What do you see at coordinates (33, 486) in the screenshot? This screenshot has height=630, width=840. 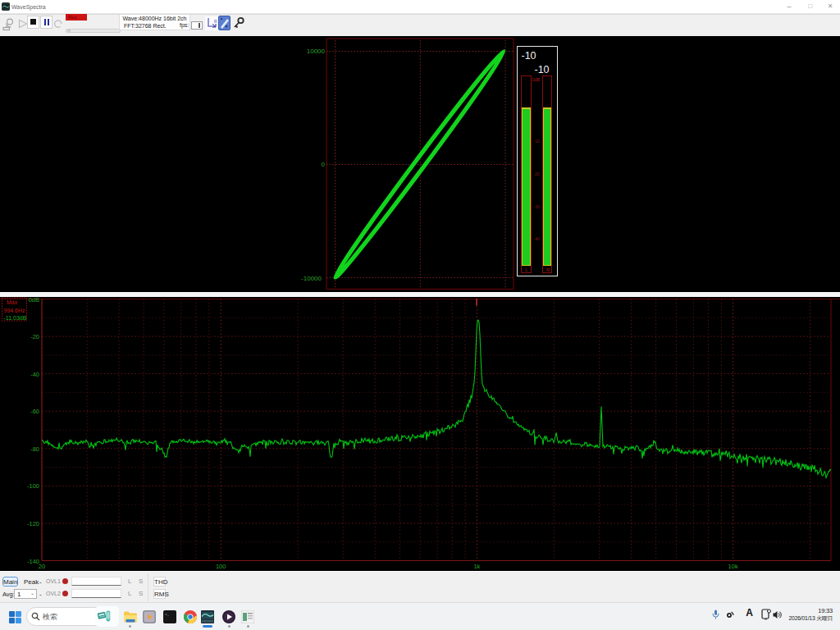 I see `svg-text: -100` at bounding box center [33, 486].